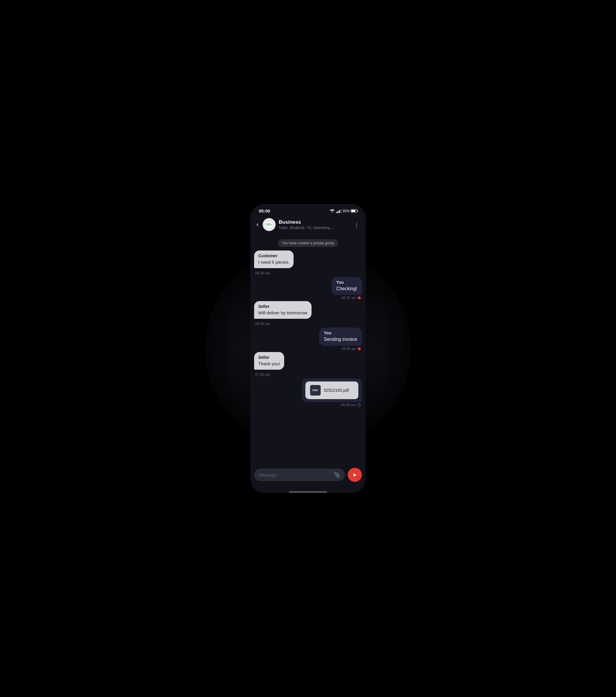 Image resolution: width=616 pixels, height=697 pixels. Describe the element at coordinates (308, 348) in the screenshot. I see `phone-frame: 05:00` at that location.